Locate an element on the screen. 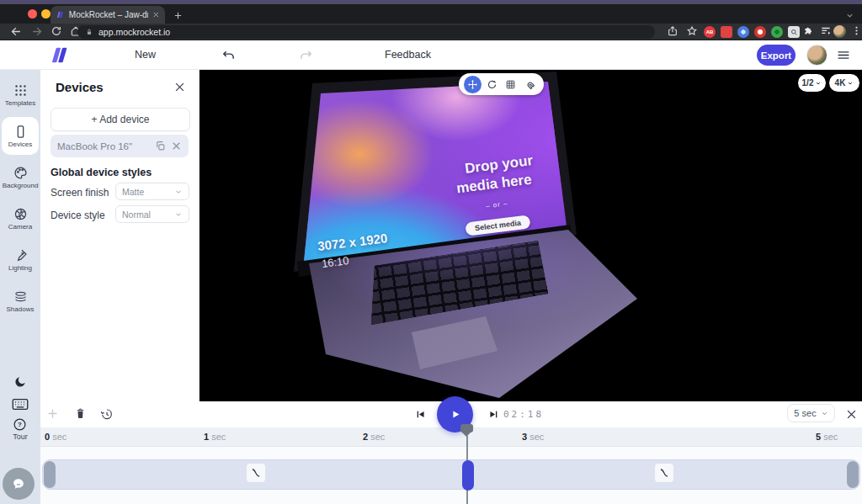 This screenshot has width=862, height=504. delete-icon is located at coordinates (81, 414).